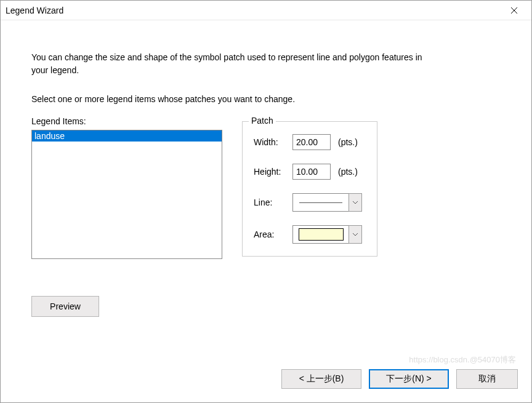  What do you see at coordinates (321, 234) in the screenshot?
I see `area-sample-icon` at bounding box center [321, 234].